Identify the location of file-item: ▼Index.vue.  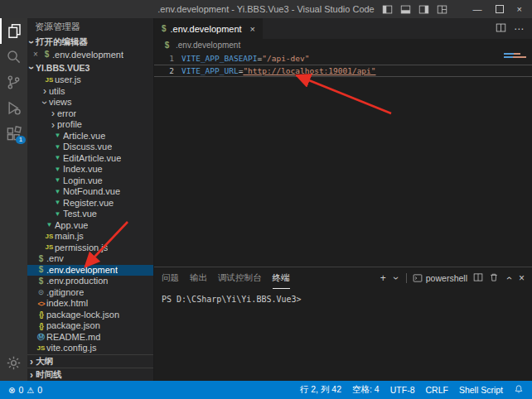
(90, 170).